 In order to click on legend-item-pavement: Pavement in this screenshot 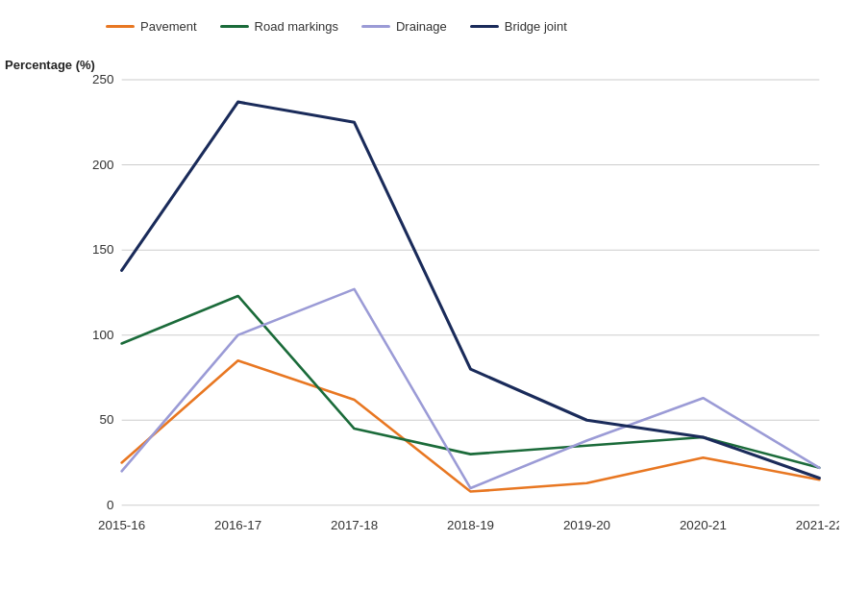, I will do `click(152, 27)`.